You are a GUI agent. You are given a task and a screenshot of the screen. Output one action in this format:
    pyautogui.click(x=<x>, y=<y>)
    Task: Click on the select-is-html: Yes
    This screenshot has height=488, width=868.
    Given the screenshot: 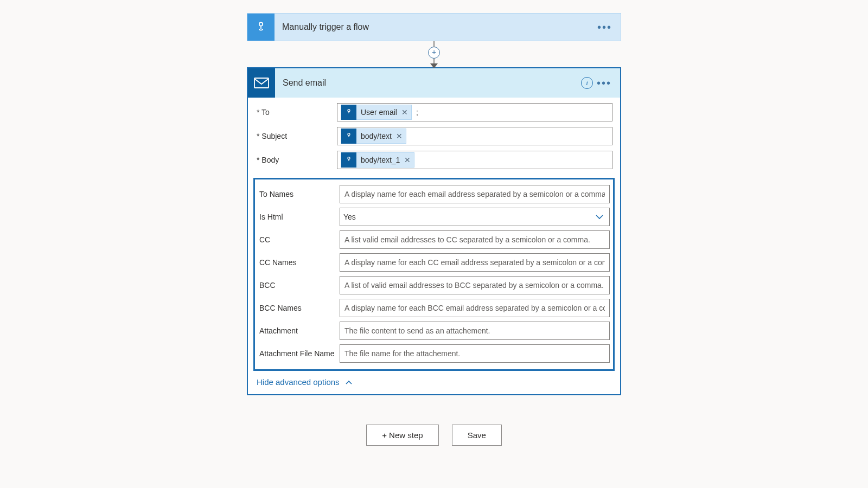 What is the action you would take?
    pyautogui.click(x=475, y=217)
    